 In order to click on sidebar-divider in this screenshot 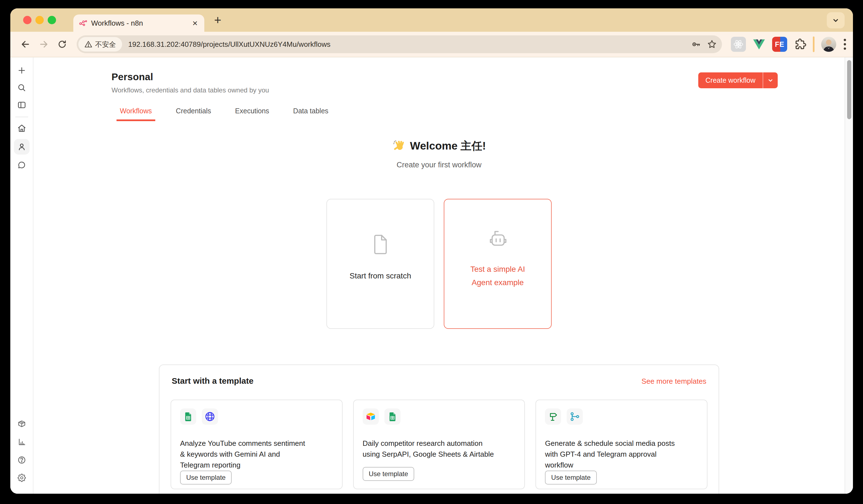, I will do `click(22, 117)`.